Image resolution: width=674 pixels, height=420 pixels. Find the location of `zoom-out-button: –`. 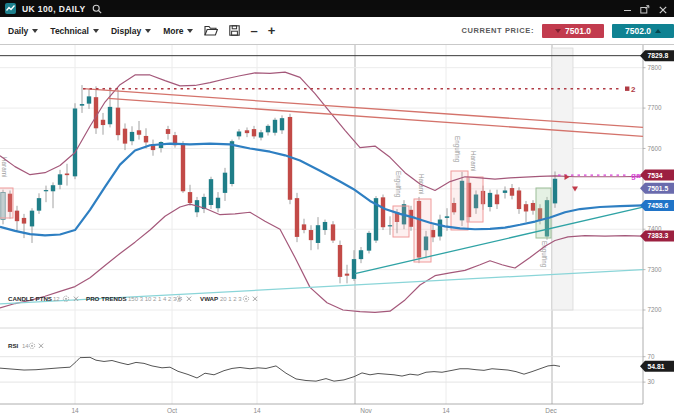

zoom-out-button: – is located at coordinates (254, 31).